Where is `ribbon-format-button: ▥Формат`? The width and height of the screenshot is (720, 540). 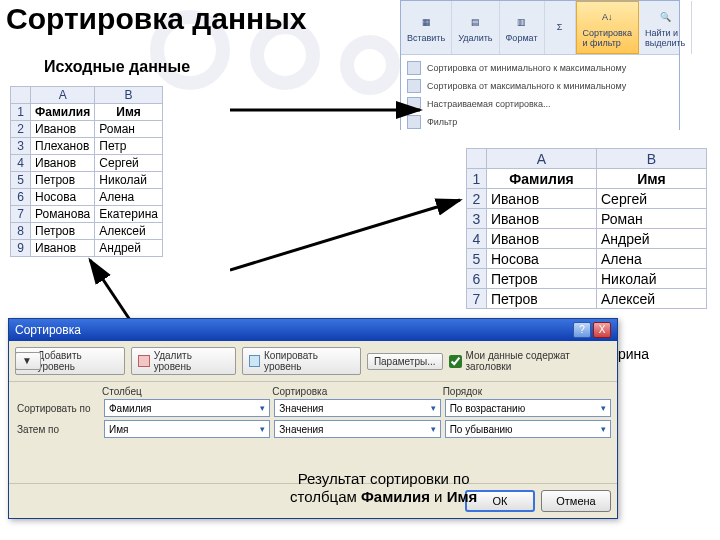
ribbon-format-button: ▥Формат is located at coordinates (522, 28).